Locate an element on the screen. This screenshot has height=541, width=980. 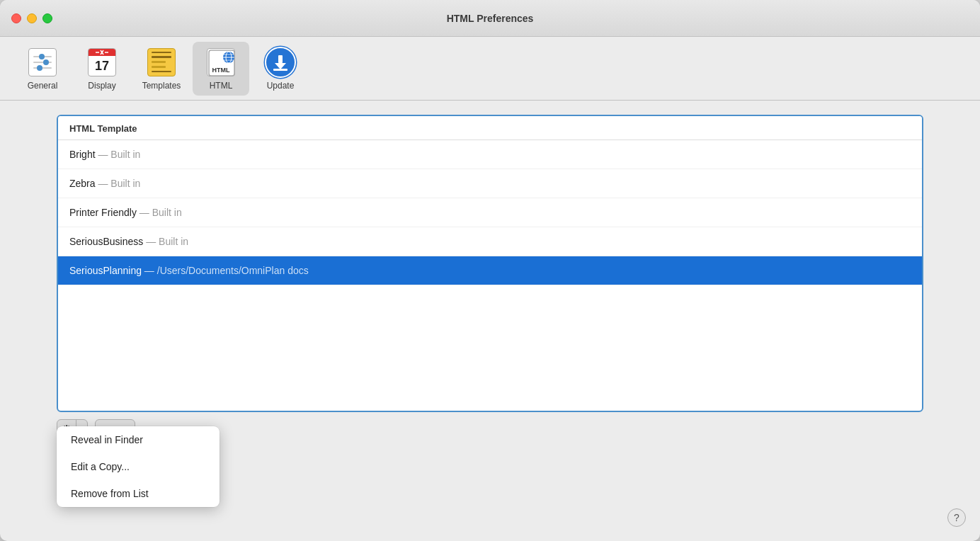
close-button is located at coordinates (16, 18).